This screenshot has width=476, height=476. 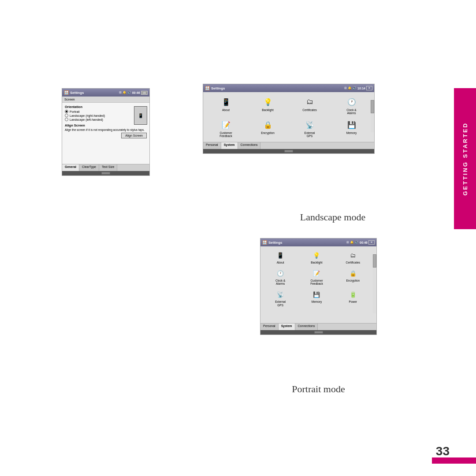 What do you see at coordinates (289, 119) in the screenshot?
I see `landscape-screenshot: 🪟 Settings ⊞ 🔔 🔊 10:14 ✕ 📱 About 💡 Backl…` at bounding box center [289, 119].